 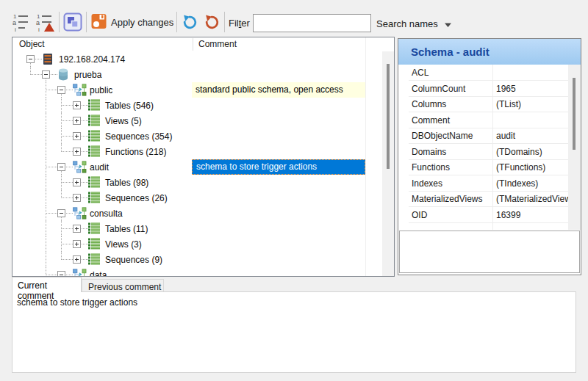 What do you see at coordinates (197, 198) in the screenshot?
I see `tree-row-sequences-26: Sequences (26)` at bounding box center [197, 198].